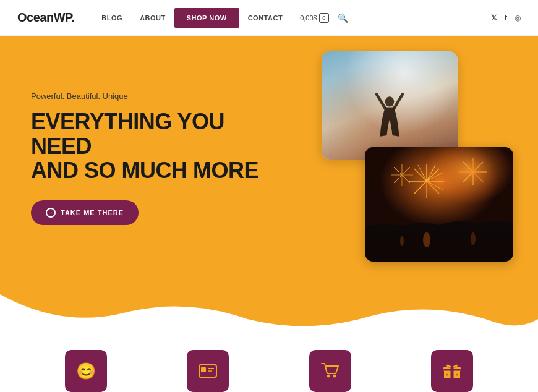 This screenshot has height=392, width=538. I want to click on instagram-icon: ◎, so click(518, 18).